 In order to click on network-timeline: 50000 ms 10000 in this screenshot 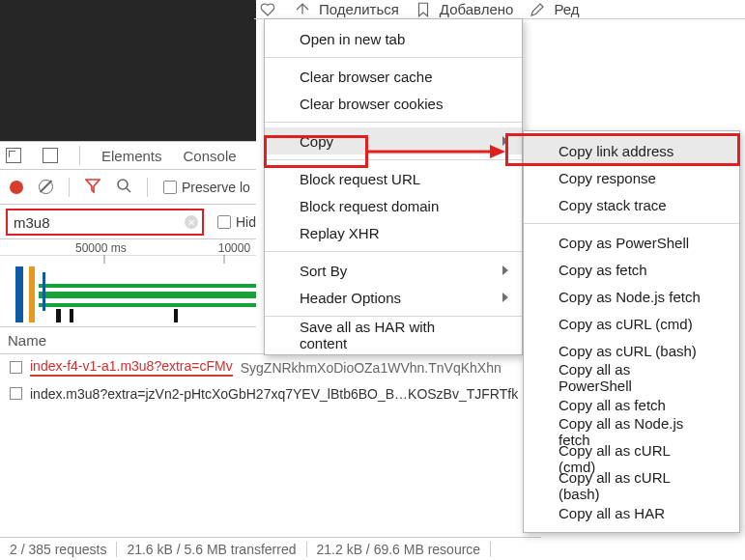, I will do `click(128, 283)`.